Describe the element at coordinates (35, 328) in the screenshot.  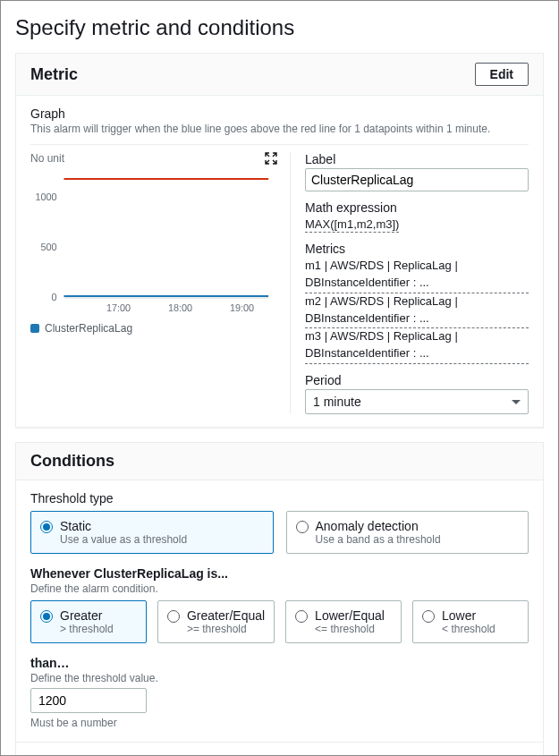
I see `legend-swatch` at that location.